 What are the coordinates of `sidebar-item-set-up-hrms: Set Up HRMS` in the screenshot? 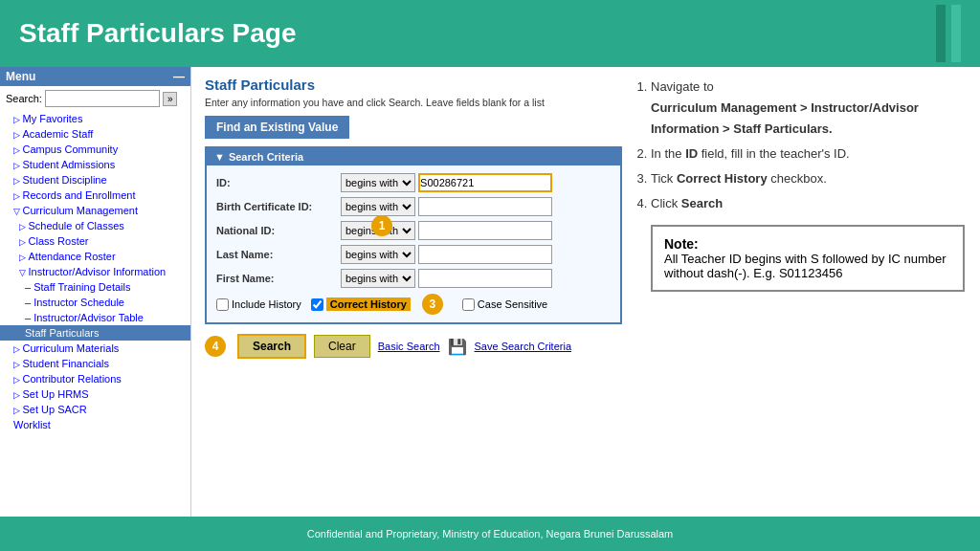 It's located at (96, 394).